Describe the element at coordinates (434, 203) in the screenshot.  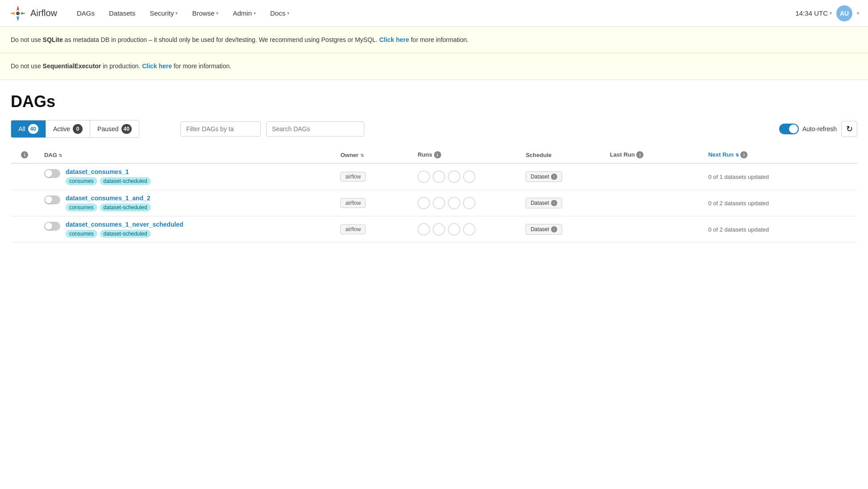
I see `table-row: dataset_consumes_1_and_2 consumesdataset…` at that location.